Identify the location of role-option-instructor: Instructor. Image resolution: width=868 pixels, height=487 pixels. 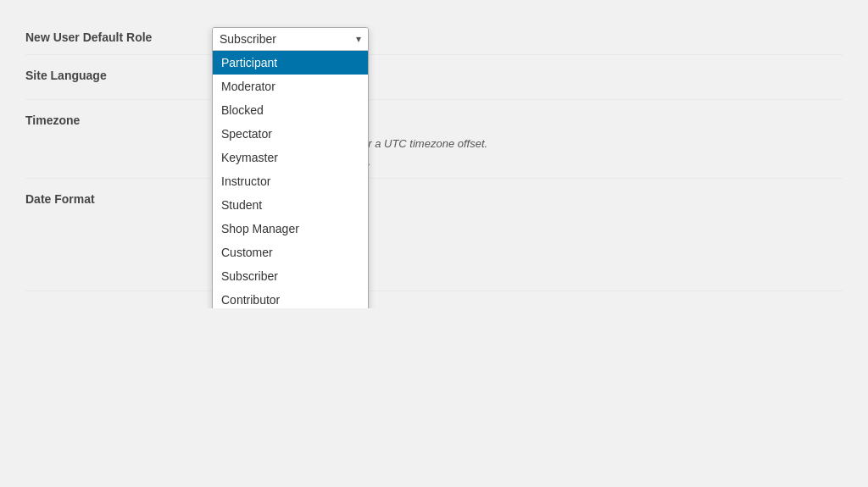
(290, 181).